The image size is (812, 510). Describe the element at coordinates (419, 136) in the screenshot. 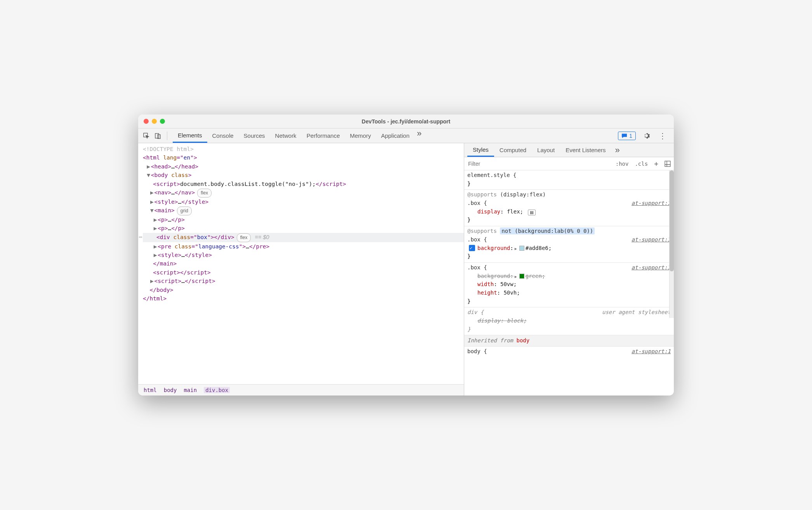

I see `more-tabs-icon: »` at that location.